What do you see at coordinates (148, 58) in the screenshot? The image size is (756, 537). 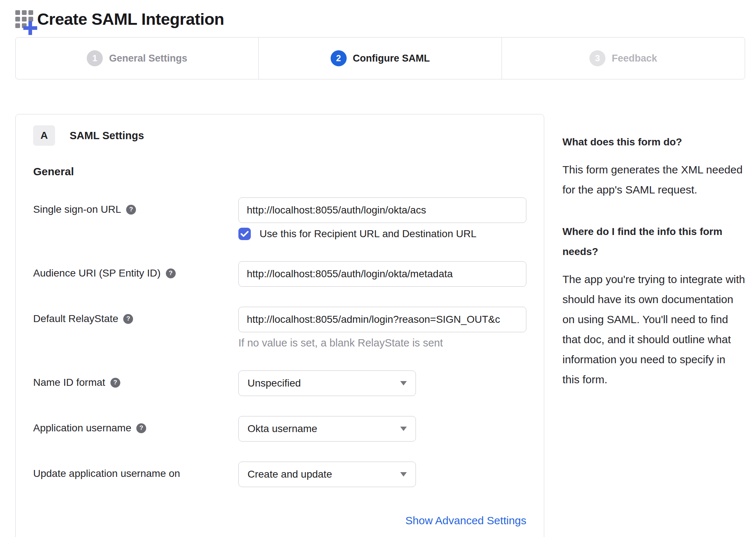 I see `step-1-label: General Settings` at bounding box center [148, 58].